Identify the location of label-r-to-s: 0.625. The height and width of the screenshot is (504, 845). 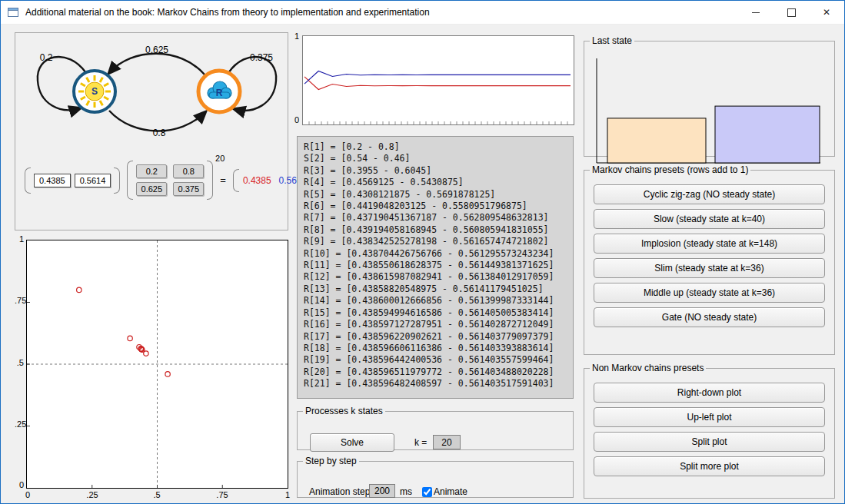
(157, 50).